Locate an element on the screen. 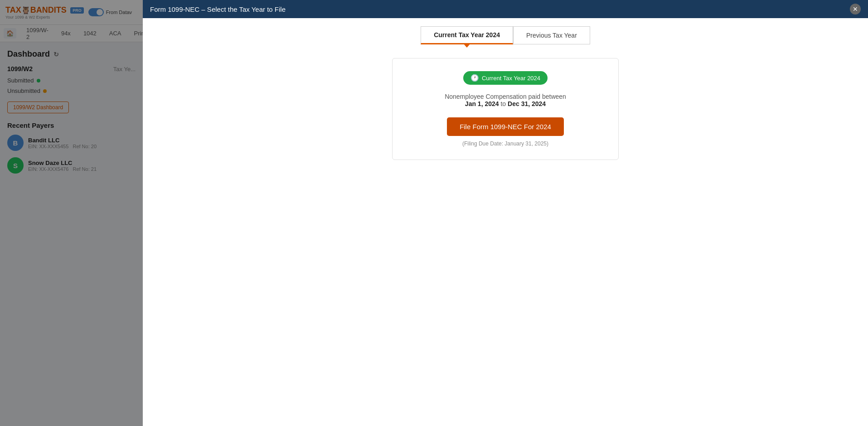  current-year-badge: 🕐 Current Tax Year 2024 is located at coordinates (505, 78).